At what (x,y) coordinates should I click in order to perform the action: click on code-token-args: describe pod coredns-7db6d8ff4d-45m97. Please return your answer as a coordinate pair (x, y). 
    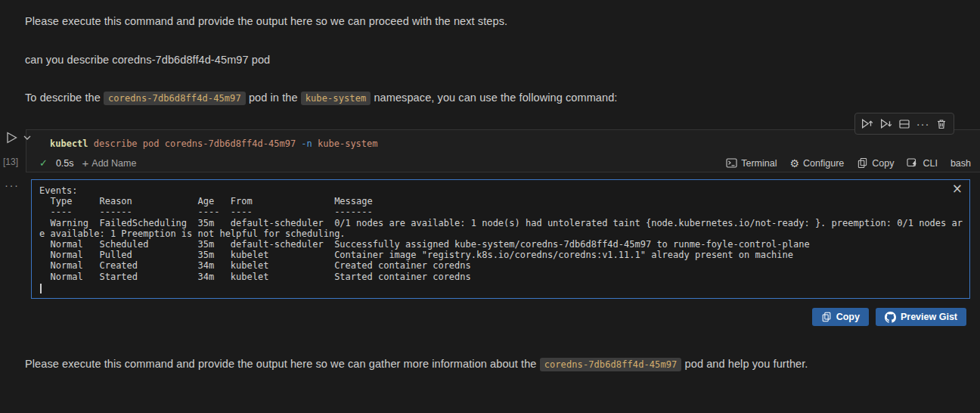
    Looking at the image, I should click on (198, 144).